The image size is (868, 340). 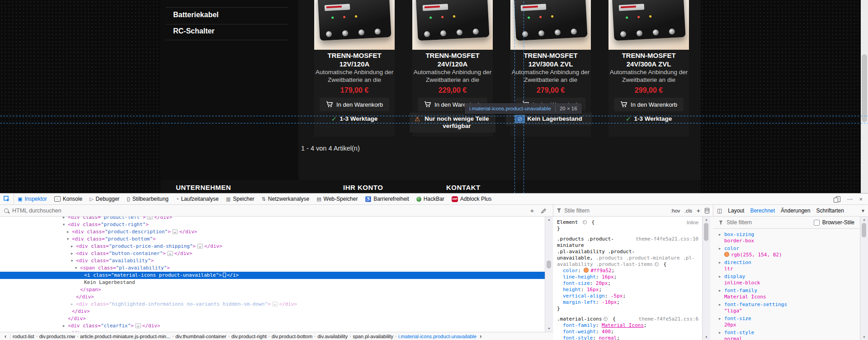 I want to click on add-to-cart-button: In den Warenkorb, so click(x=354, y=104).